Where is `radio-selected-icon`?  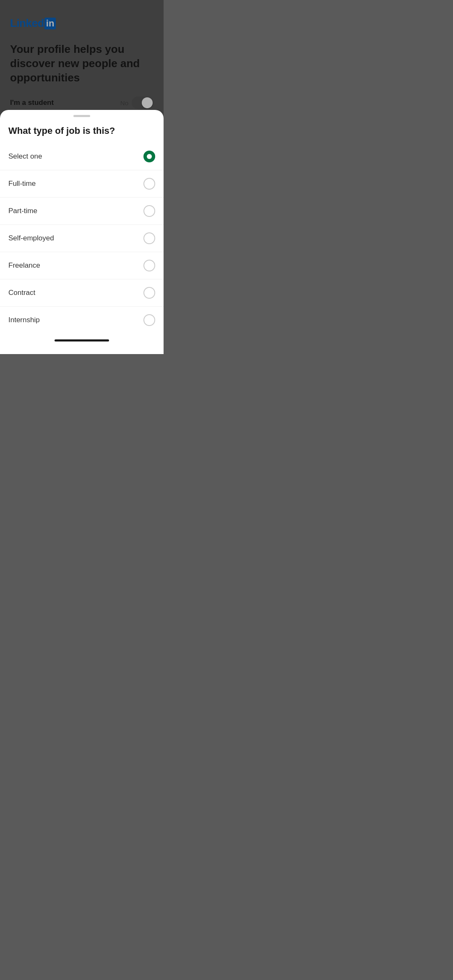 radio-selected-icon is located at coordinates (149, 156).